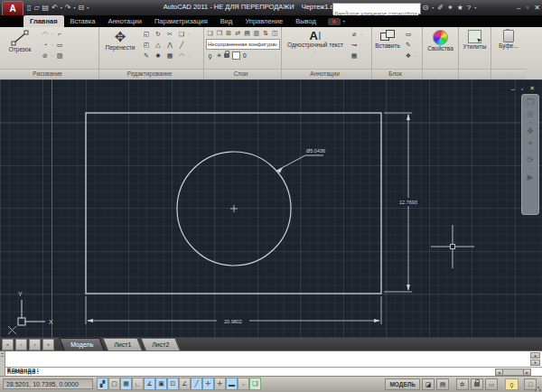  What do you see at coordinates (416, 56) in the screenshot?
I see `attributes-caret-icon: ▾` at bounding box center [416, 56].